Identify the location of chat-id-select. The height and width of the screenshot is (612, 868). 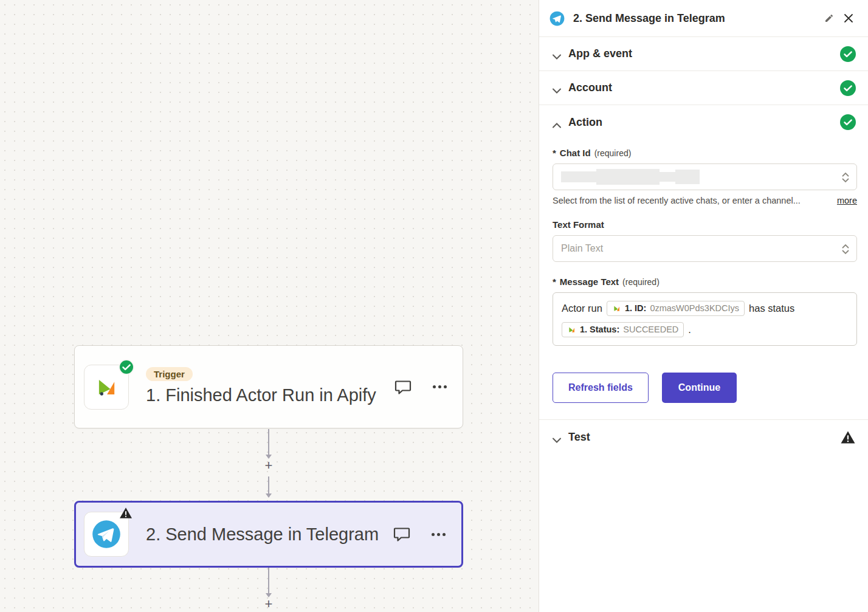
(705, 177).